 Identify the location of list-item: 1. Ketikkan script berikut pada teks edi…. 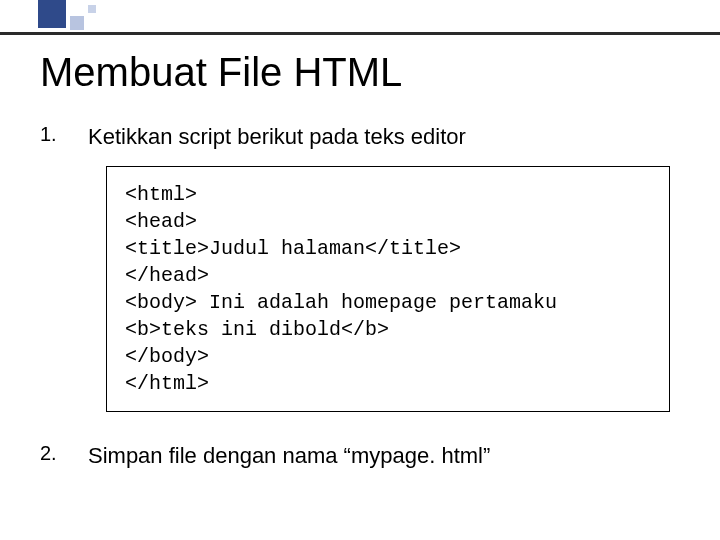
(360, 138).